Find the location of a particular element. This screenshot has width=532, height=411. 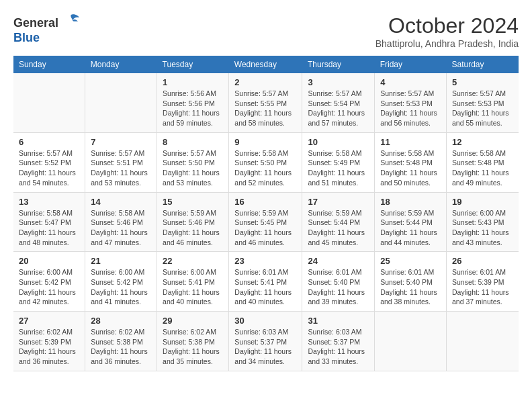

day-info: Sunrise: 6:03 AM Sunset: 5:37 PM Dayligh… is located at coordinates (265, 347).